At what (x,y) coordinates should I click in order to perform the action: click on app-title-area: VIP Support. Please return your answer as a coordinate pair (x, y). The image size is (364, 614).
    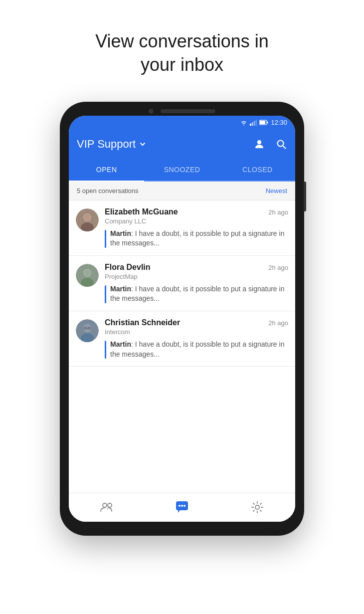
    Looking at the image, I should click on (112, 144).